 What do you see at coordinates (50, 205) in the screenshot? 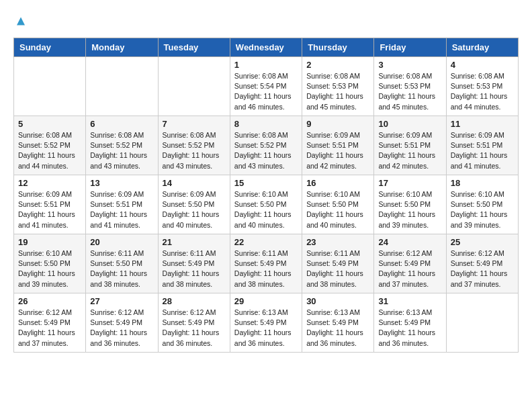
I see `calendar-cell: 12Sunrise: 6:09 AM Sunset: 5:51 PM Dayli…` at bounding box center [50, 205].